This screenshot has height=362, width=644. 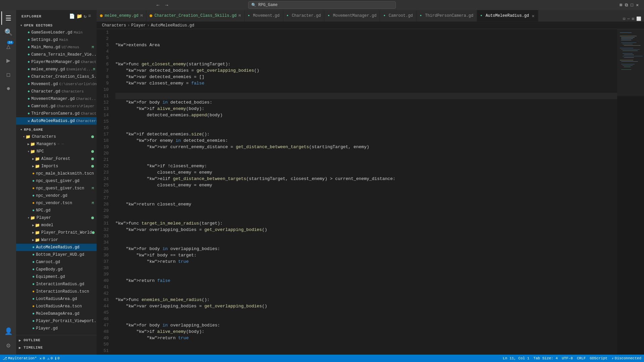 What do you see at coordinates (56, 255) in the screenshot?
I see `tree-bottom-player-hud: ● Bottom_Player_HUD.gd` at bounding box center [56, 255].